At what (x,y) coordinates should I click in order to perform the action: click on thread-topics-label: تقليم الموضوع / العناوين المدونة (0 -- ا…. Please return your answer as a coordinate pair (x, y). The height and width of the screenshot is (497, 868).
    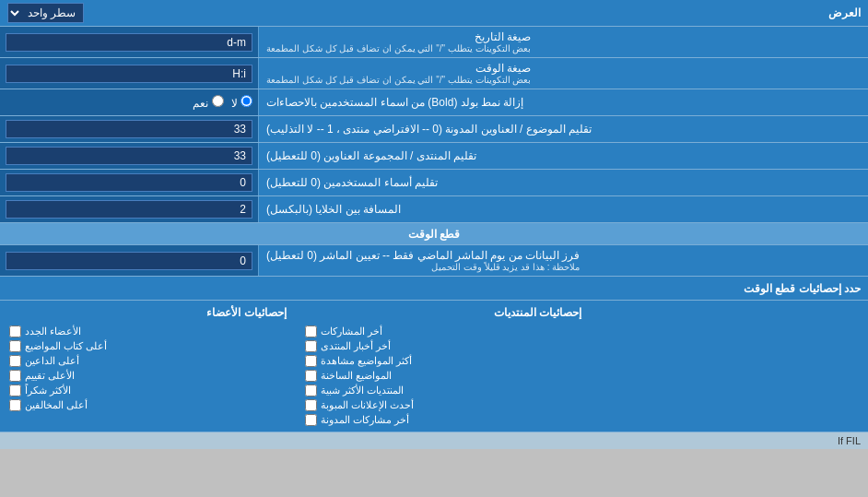
    Looking at the image, I should click on (563, 129).